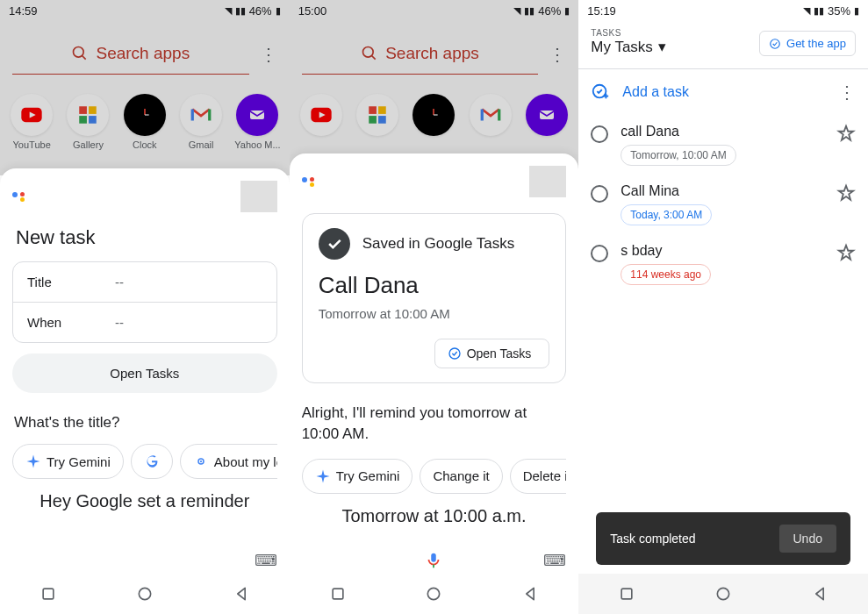 The width and height of the screenshot is (868, 614). Describe the element at coordinates (839, 11) in the screenshot. I see `battery-label: 35%` at that location.